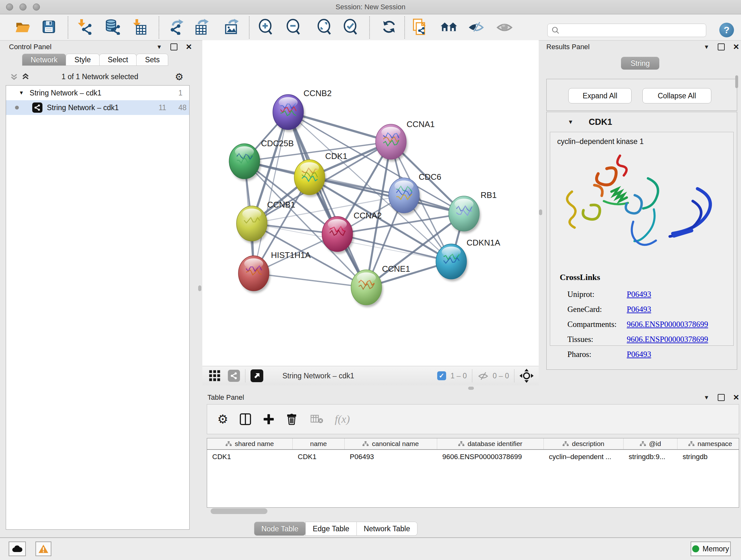 The image size is (741, 560). Describe the element at coordinates (504, 27) in the screenshot. I see `hide-graphics-button` at that location.